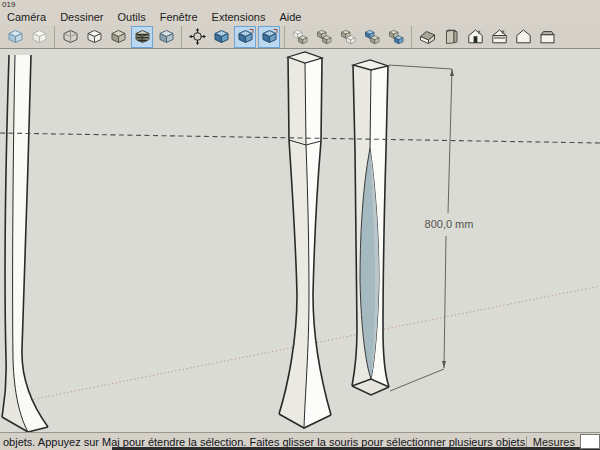 The width and height of the screenshot is (600, 450). I want to click on tool-axes-compass-button, so click(197, 37).